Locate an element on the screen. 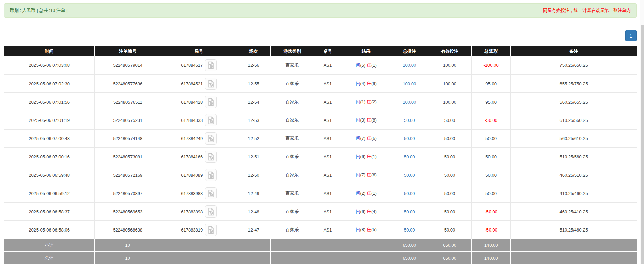 This screenshot has width=644, height=264. scrollbar-thumb is located at coordinates (642, 145).